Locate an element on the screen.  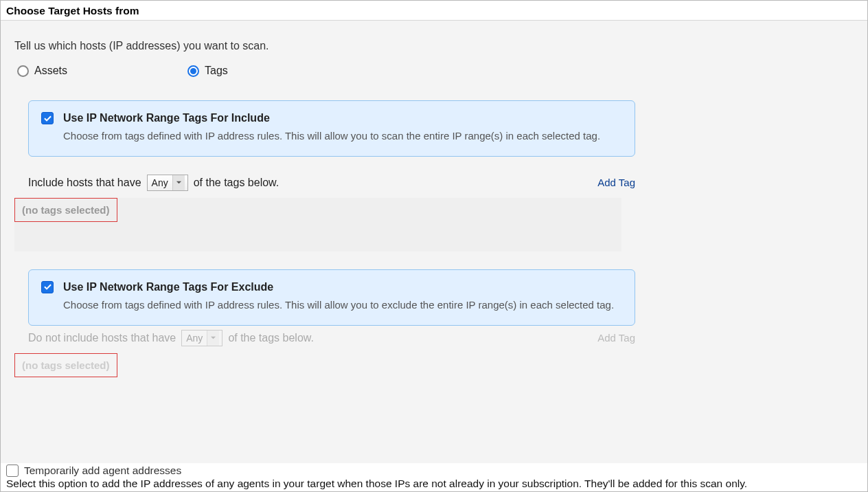
radio-assets-label: Assets is located at coordinates (51, 71).